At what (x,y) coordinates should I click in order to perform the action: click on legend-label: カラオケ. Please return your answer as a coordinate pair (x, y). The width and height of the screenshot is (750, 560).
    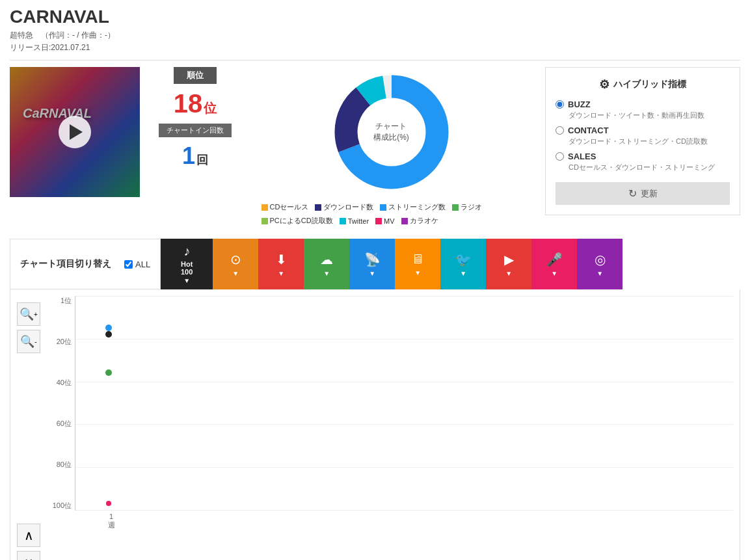
    Looking at the image, I should click on (424, 221).